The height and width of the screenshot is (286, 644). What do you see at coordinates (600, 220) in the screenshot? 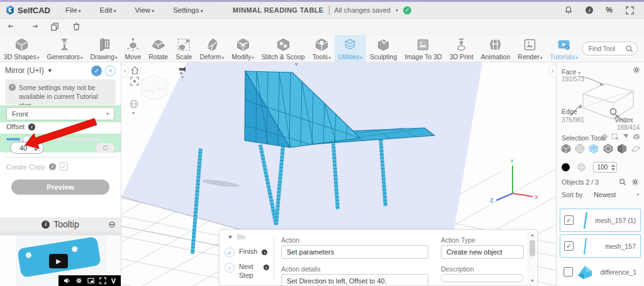
I see `object-list-item-mesh157-1: ✓ mesh_157 (1)` at bounding box center [600, 220].